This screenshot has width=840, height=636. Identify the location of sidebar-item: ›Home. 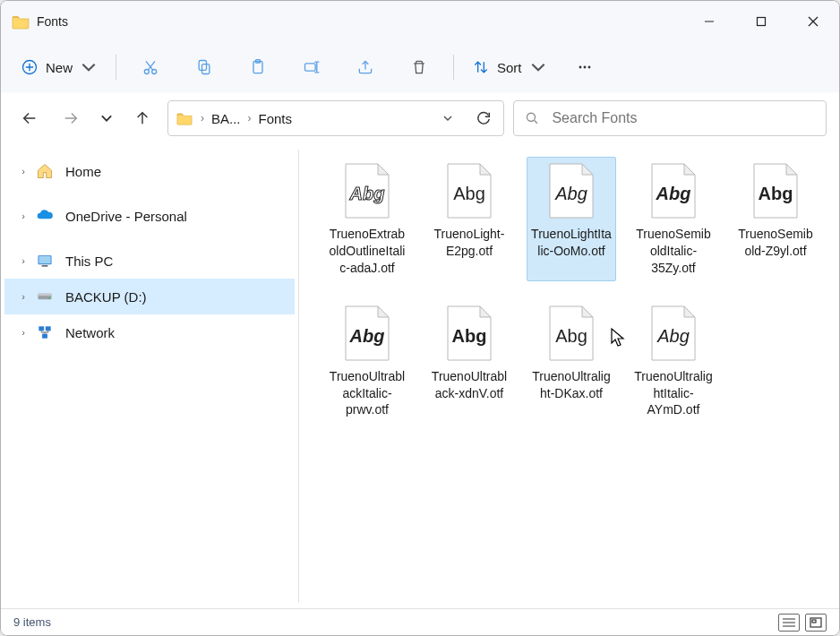
(150, 171).